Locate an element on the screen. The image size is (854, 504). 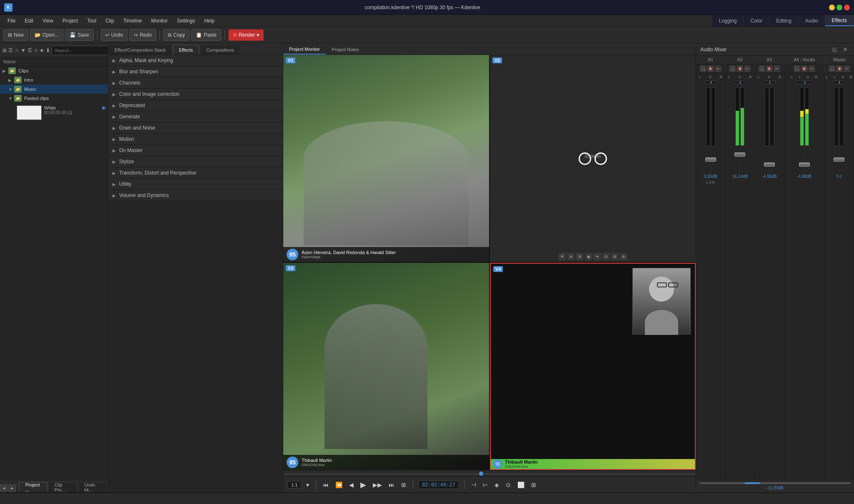
a4-headphones: 🎧 is located at coordinates (797, 69).